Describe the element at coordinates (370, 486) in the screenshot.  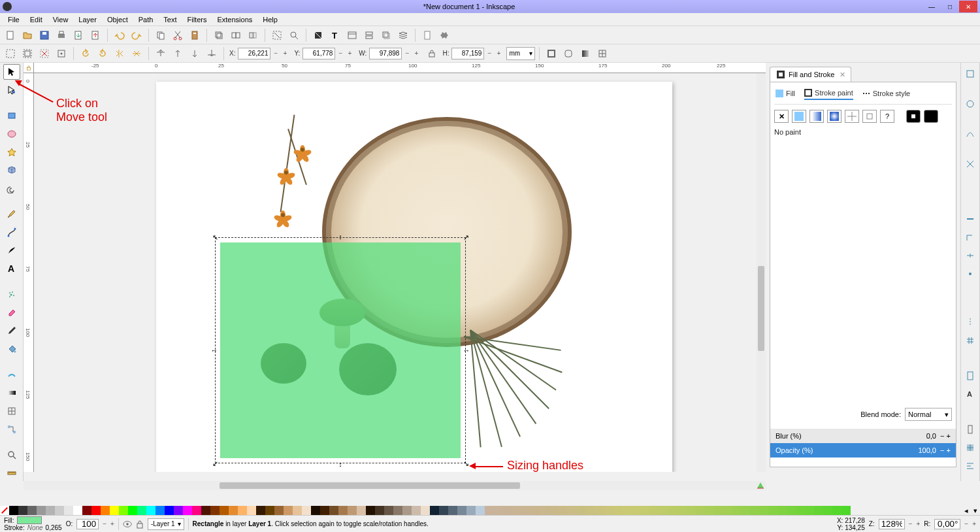
I see `scrollbar-thumb` at that location.